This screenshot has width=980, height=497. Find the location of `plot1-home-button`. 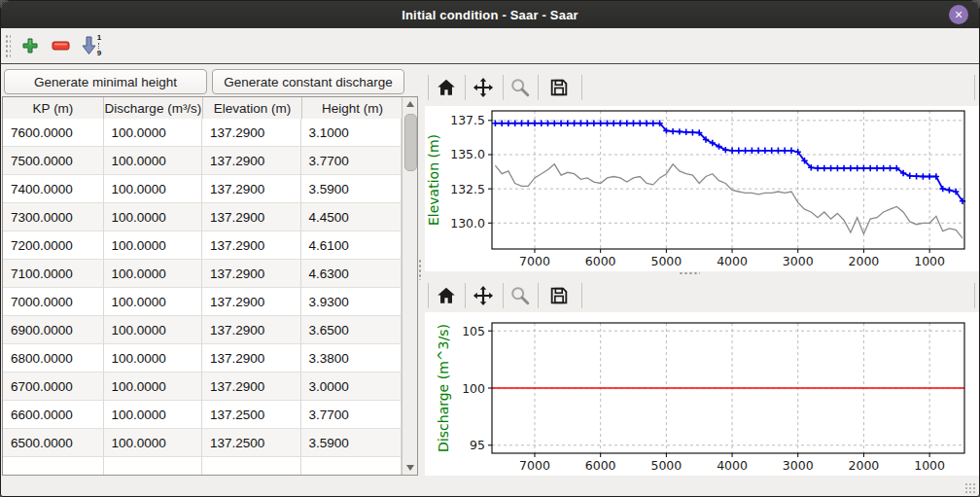

plot1-home-button is located at coordinates (446, 88).